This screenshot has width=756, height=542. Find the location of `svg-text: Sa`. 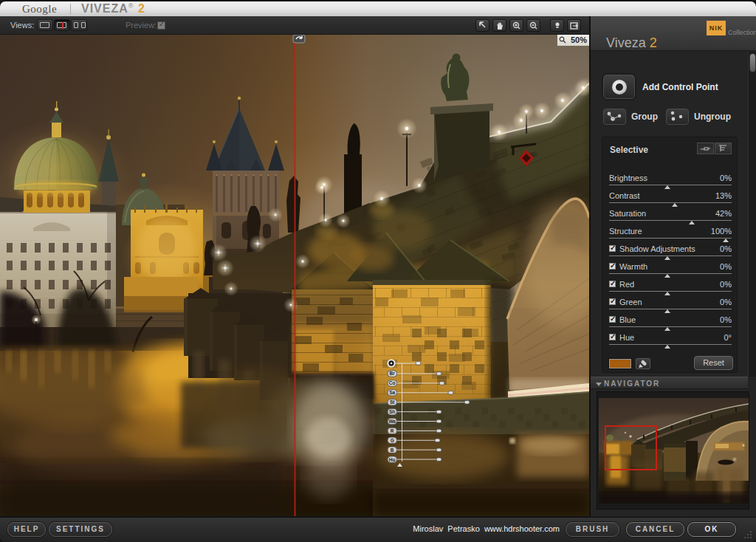

svg-text: Sa is located at coordinates (392, 393).